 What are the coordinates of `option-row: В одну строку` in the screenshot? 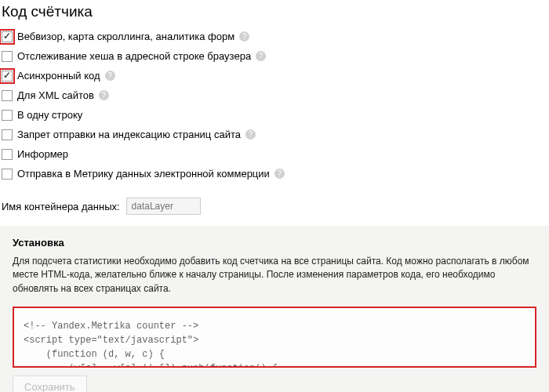 It's located at (274, 114).